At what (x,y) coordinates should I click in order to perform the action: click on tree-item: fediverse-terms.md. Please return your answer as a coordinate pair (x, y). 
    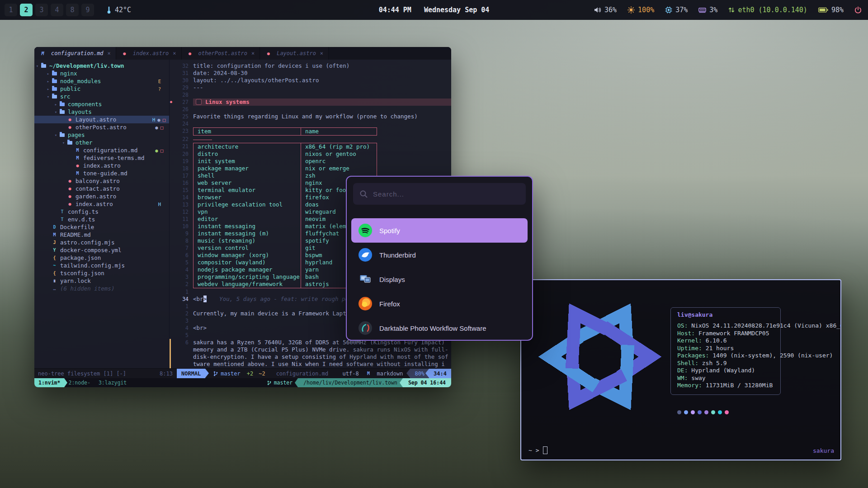
    Looking at the image, I should click on (102, 158).